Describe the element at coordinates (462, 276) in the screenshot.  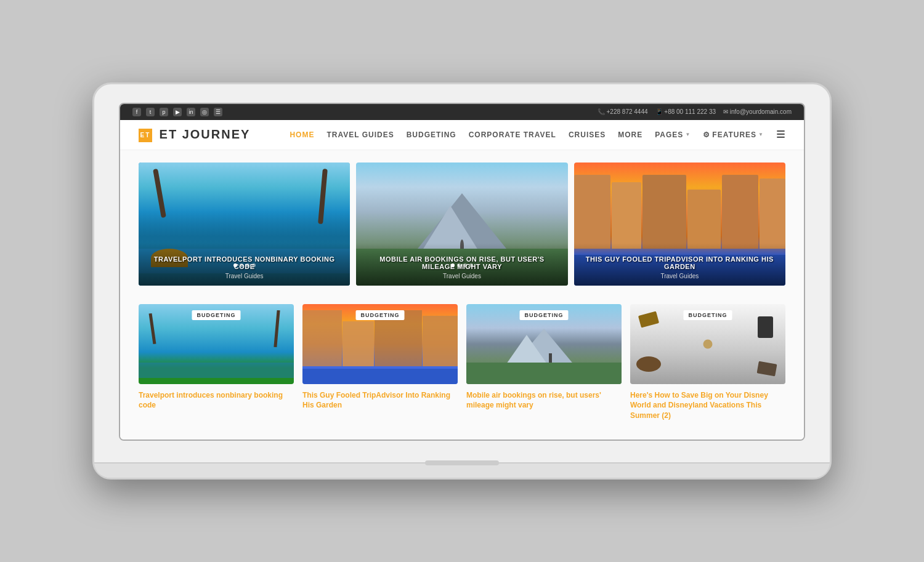
I see `featured-card-2-category: Travel Guides` at that location.